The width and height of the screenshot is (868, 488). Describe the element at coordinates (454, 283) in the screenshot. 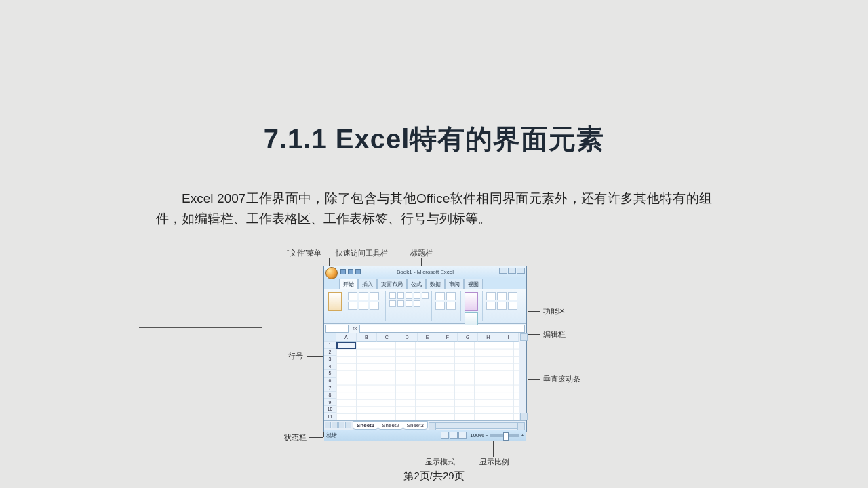

I see `ribbon-tab: 审阅` at that location.